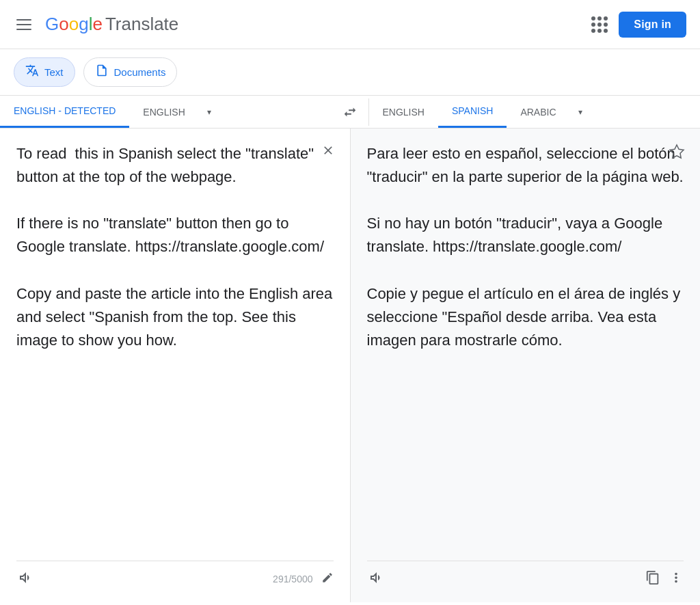 Image resolution: width=700 pixels, height=605 pixels. Describe the element at coordinates (472, 112) in the screenshot. I see `lang-target-spanish: SPANISH` at that location.